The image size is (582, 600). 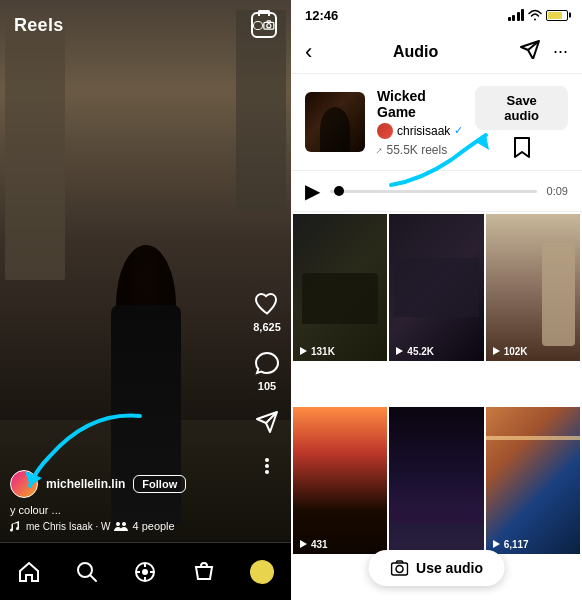 What do you see at coordinates (420, 352) in the screenshot?
I see `stat-count-2: 45.2K` at bounding box center [420, 352].